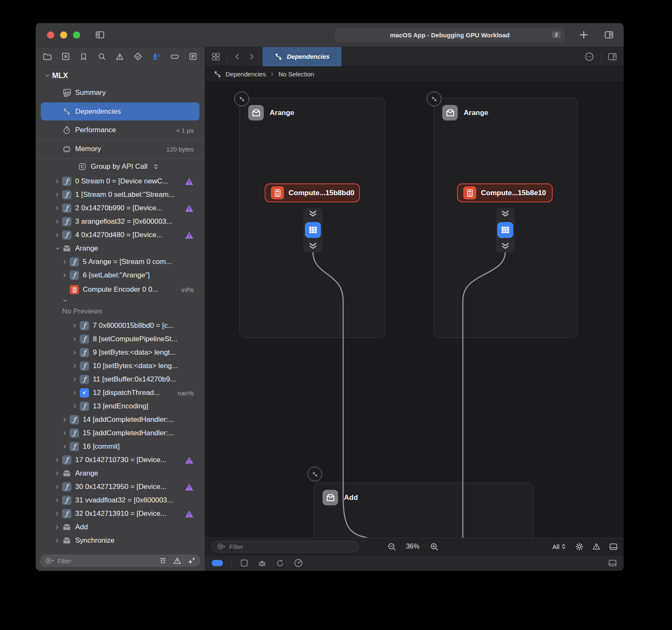 This screenshot has height=630, width=672. What do you see at coordinates (84, 57) in the screenshot?
I see `bookmark-icon` at bounding box center [84, 57].